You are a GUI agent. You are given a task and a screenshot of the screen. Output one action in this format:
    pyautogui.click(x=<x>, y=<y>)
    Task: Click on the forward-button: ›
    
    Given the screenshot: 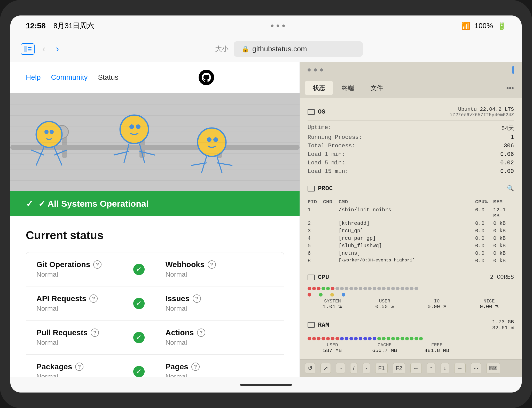 What is the action you would take?
    pyautogui.click(x=57, y=49)
    